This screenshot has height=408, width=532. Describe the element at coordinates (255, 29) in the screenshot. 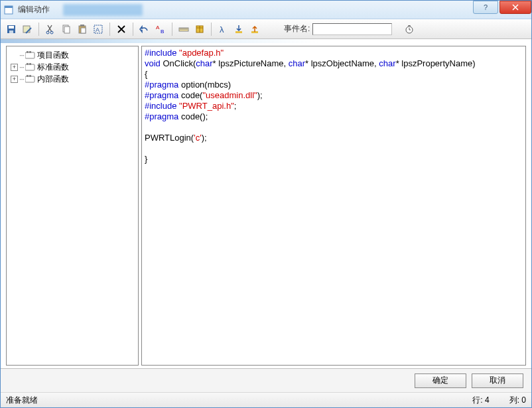

I see `export-icon` at that location.